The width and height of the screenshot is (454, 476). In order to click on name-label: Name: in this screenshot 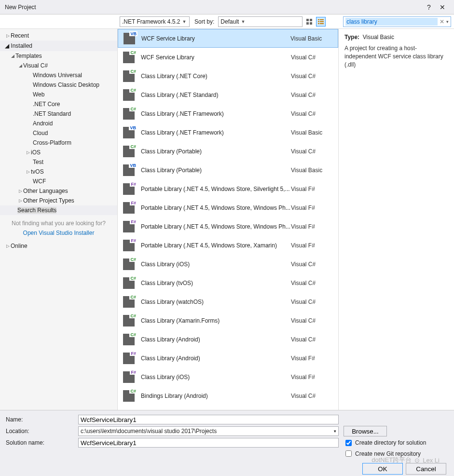, I will do `click(42, 420)`.